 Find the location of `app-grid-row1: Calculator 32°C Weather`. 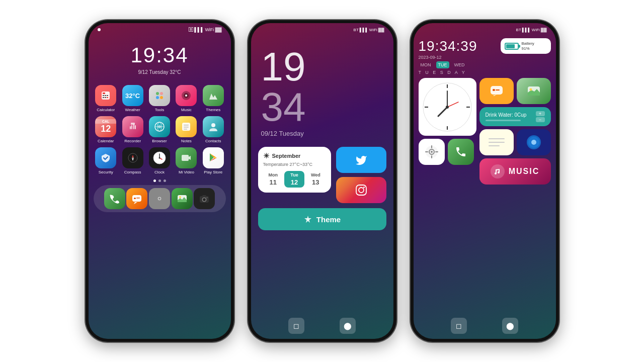

app-grid-row1: Calculator 32°C Weather is located at coordinates (160, 99).